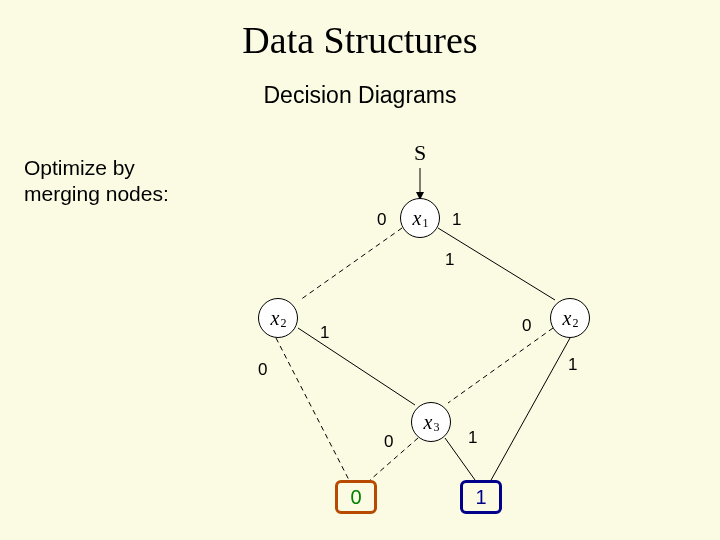 The width and height of the screenshot is (720, 540). Describe the element at coordinates (262, 370) in the screenshot. I see `edge-x2l-down: 0` at that location.